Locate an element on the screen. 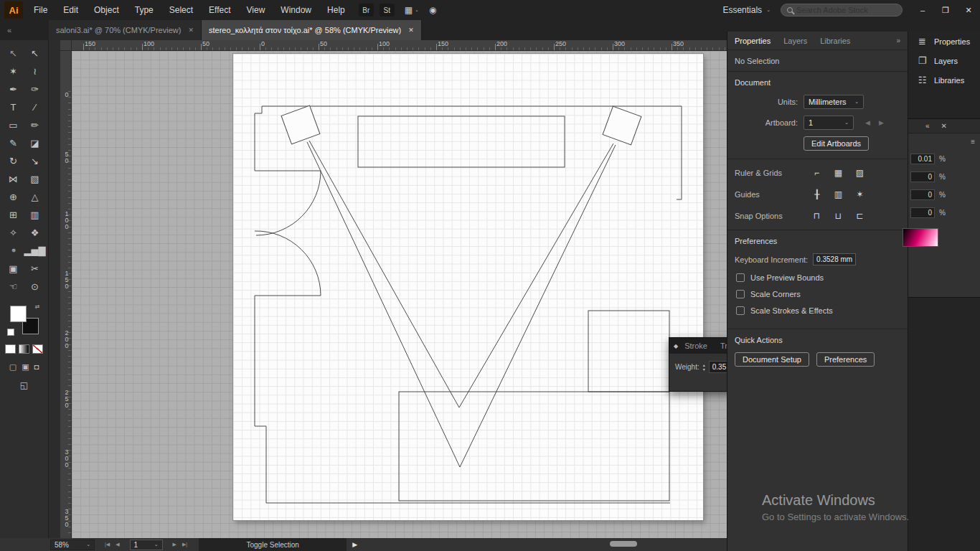  horizontal-scrollbar is located at coordinates (623, 544).